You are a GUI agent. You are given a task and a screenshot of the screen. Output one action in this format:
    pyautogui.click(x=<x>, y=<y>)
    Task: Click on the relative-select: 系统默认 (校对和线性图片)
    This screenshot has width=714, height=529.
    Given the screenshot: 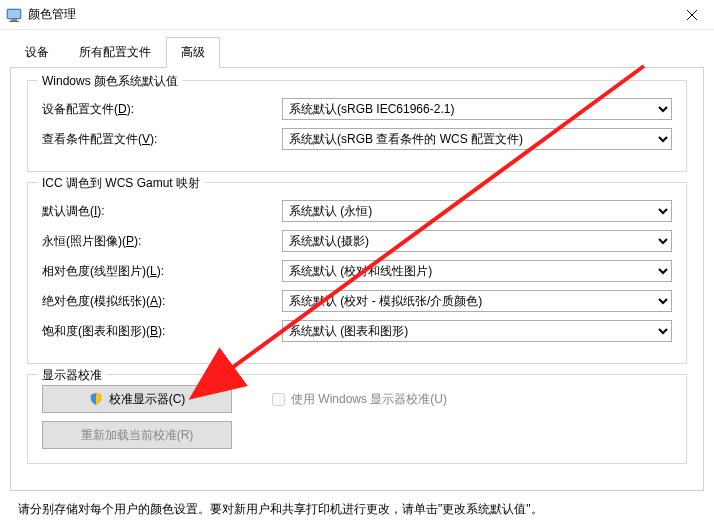 What is the action you would take?
    pyautogui.click(x=477, y=271)
    